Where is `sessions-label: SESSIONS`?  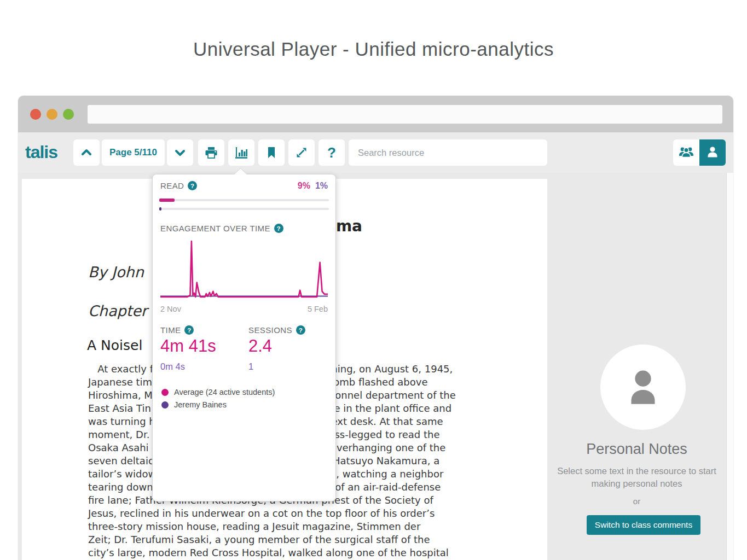
sessions-label: SESSIONS is located at coordinates (270, 330).